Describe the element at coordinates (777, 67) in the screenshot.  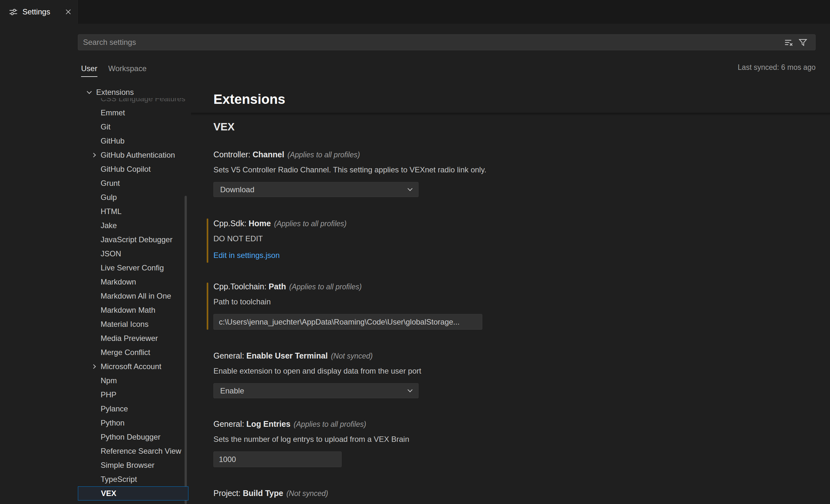
I see `last-synced-label: Last synced: 6 mos ago` at that location.